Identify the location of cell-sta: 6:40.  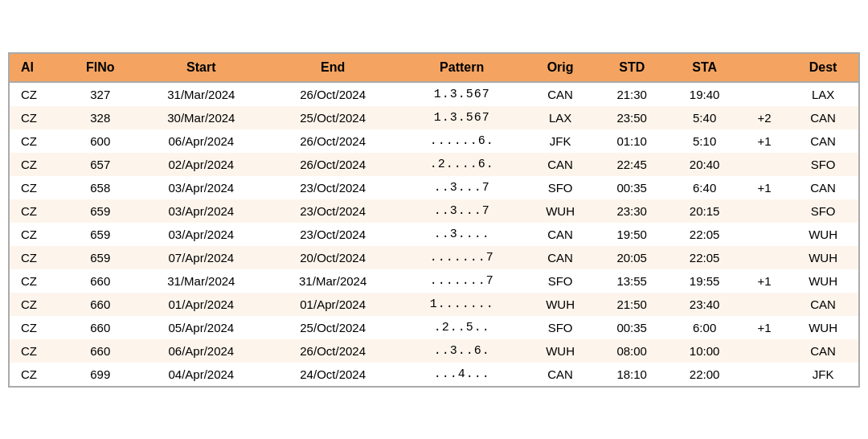
(704, 188).